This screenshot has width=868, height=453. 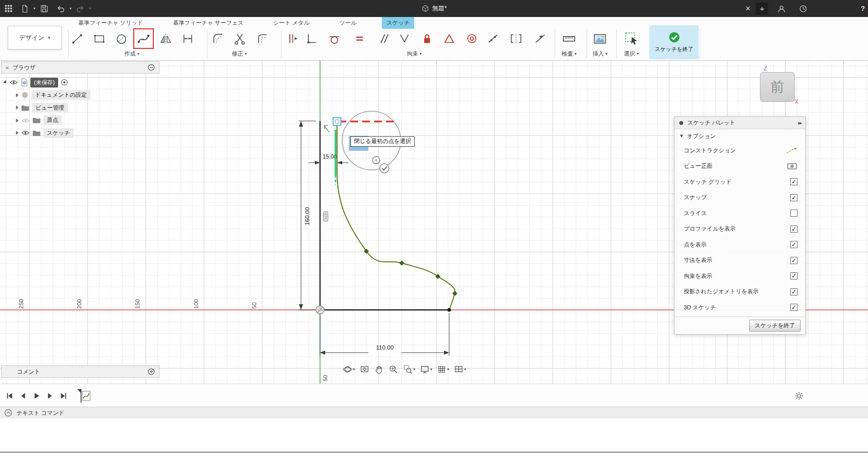 What do you see at coordinates (540, 39) in the screenshot?
I see `midpoint-constraint-tool` at bounding box center [540, 39].